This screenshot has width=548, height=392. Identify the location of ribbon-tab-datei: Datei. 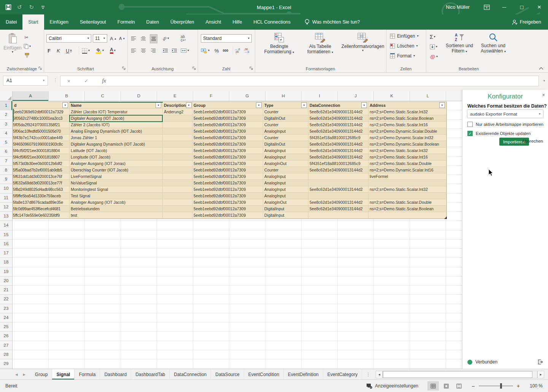
(11, 22).